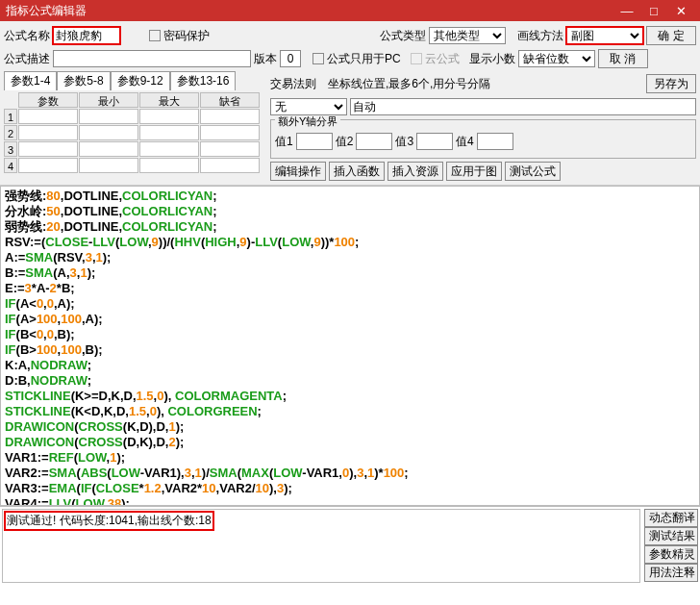 Image resolution: width=700 pixels, height=605 pixels. What do you see at coordinates (321, 546) in the screenshot?
I see `message-pane: 测试通过! 代码长度:1041,输出线个数:18` at bounding box center [321, 546].